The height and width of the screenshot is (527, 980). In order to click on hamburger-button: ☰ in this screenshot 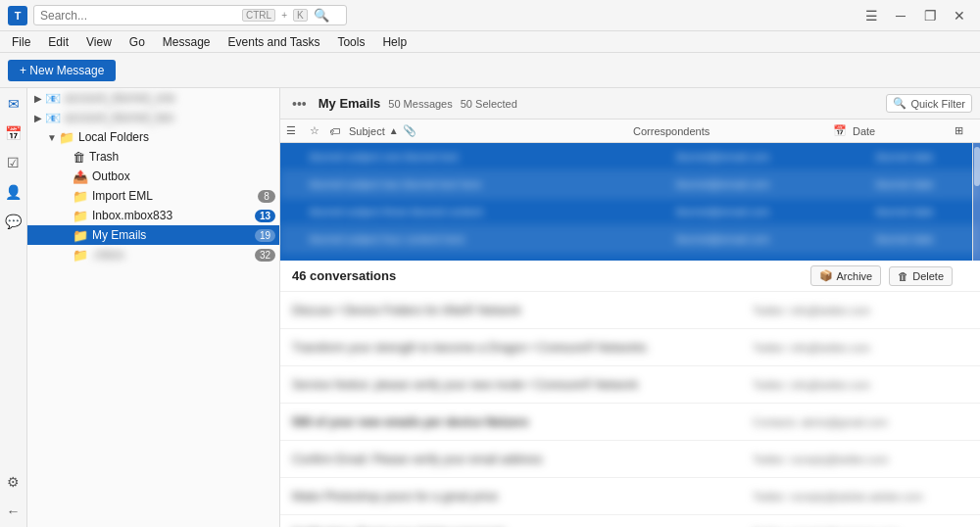, I will do `click(871, 16)`.